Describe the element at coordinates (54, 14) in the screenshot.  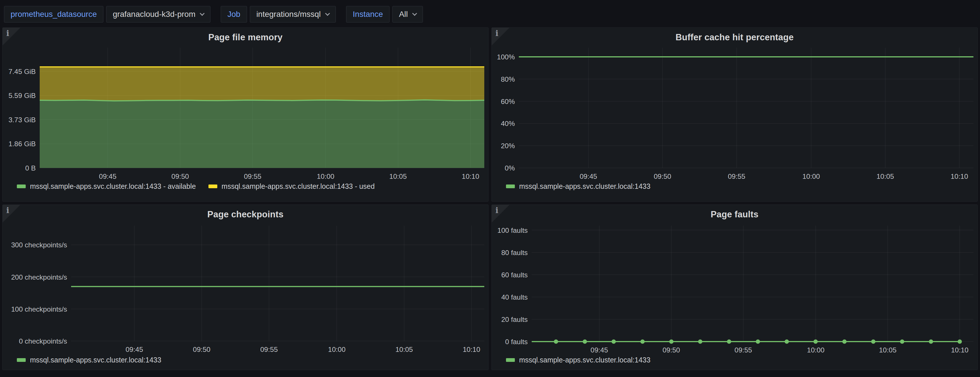
I see `variable-label-text: prometheus_datasource` at that location.